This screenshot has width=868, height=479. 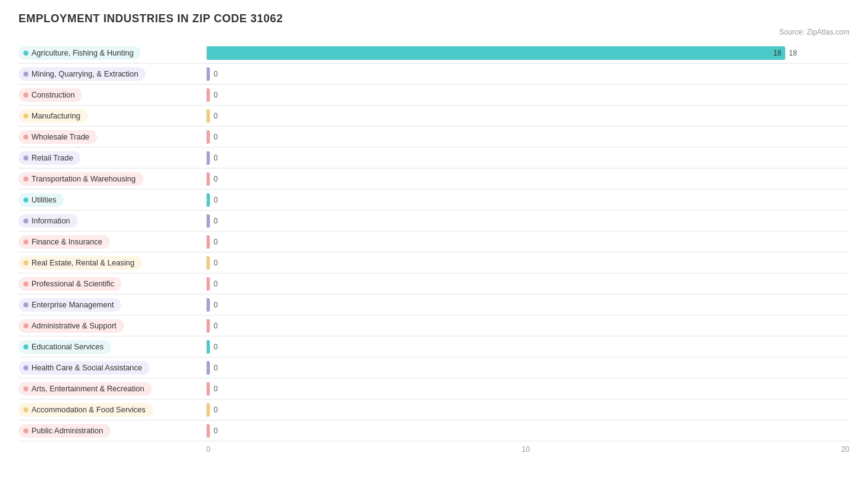 I want to click on label-container: Manufacturing, so click(x=111, y=116).